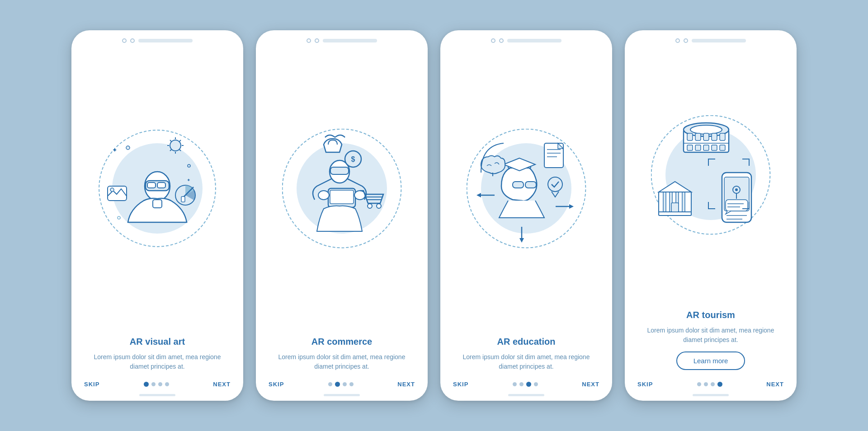  What do you see at coordinates (344, 384) in the screenshot?
I see `dot-3b` at bounding box center [344, 384].